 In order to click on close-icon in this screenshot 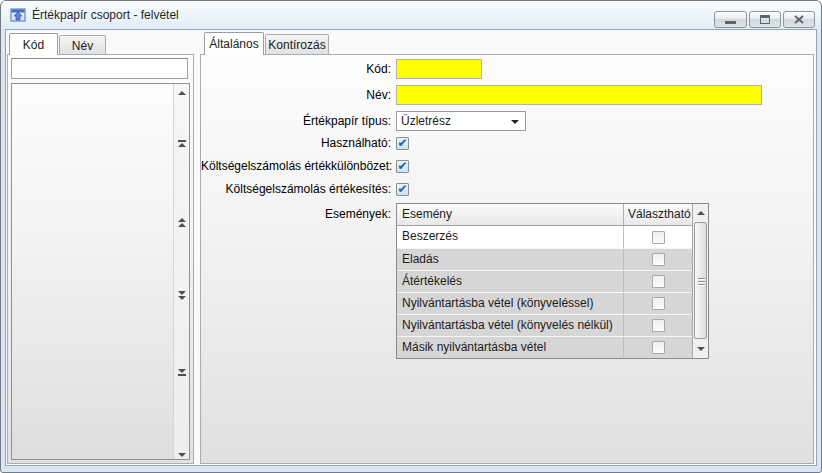, I will do `click(799, 20)`.